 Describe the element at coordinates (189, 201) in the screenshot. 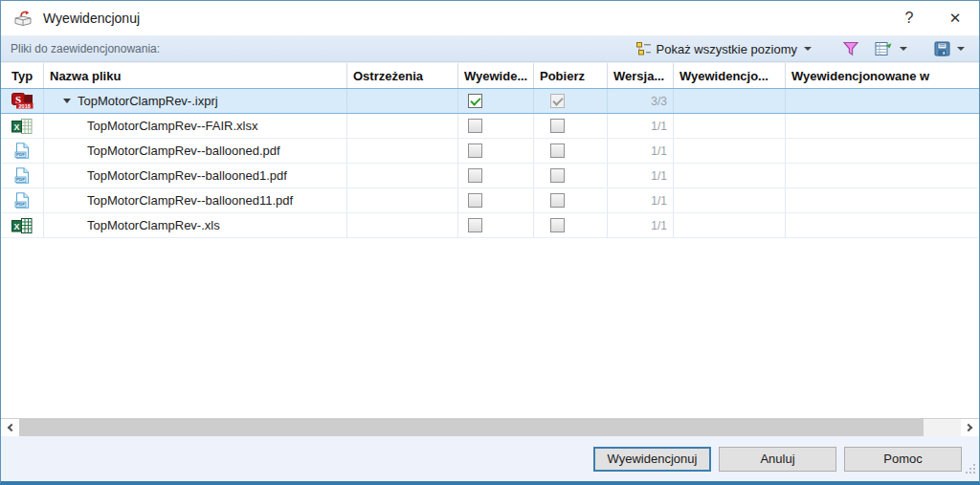

I see `file-name: TopMotorClampRev--ballooned11.pdf` at that location.